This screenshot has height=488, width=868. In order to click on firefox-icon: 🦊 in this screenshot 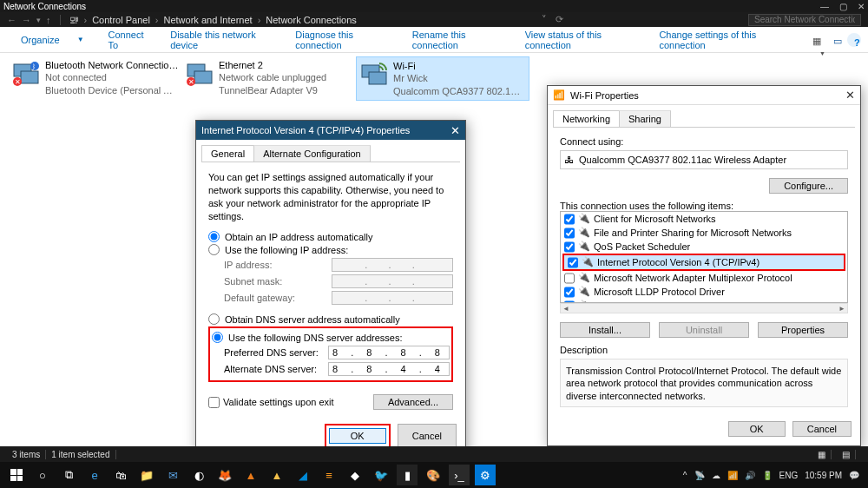, I will do `click(225, 475)`.